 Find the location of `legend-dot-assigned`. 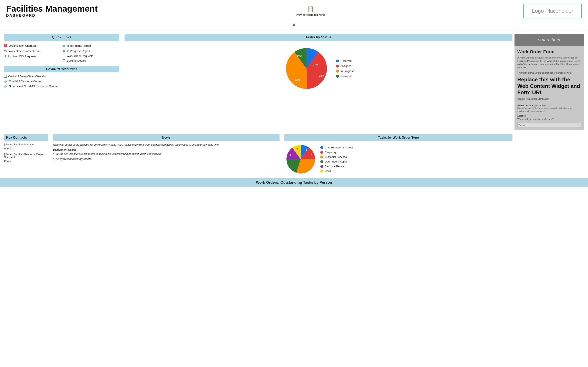

legend-dot-assigned is located at coordinates (337, 66).